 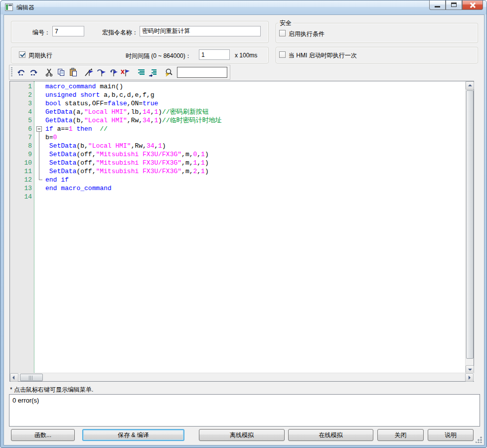 What do you see at coordinates (244, 7) in the screenshot?
I see `titlebar: 编辑器` at bounding box center [244, 7].